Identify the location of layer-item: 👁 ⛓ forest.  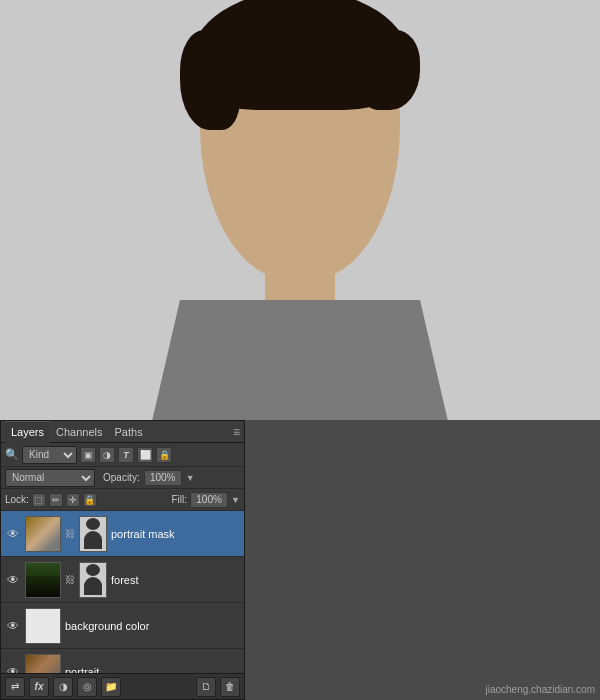
(122, 580).